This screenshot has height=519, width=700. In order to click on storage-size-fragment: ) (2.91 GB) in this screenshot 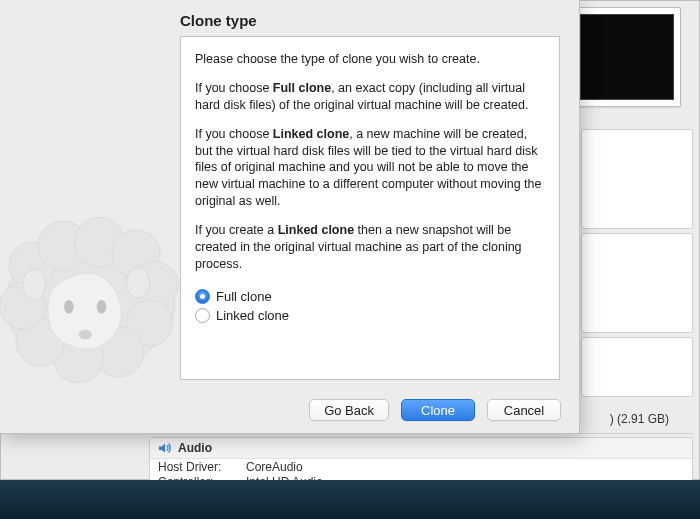, I will do `click(640, 419)`.